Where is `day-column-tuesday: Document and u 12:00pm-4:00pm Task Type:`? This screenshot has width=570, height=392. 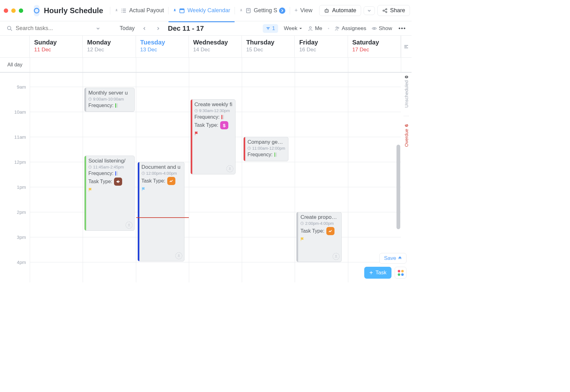
day-column-tuesday: Document and u 12:00pm-4:00pm Task Type: is located at coordinates (162, 178).